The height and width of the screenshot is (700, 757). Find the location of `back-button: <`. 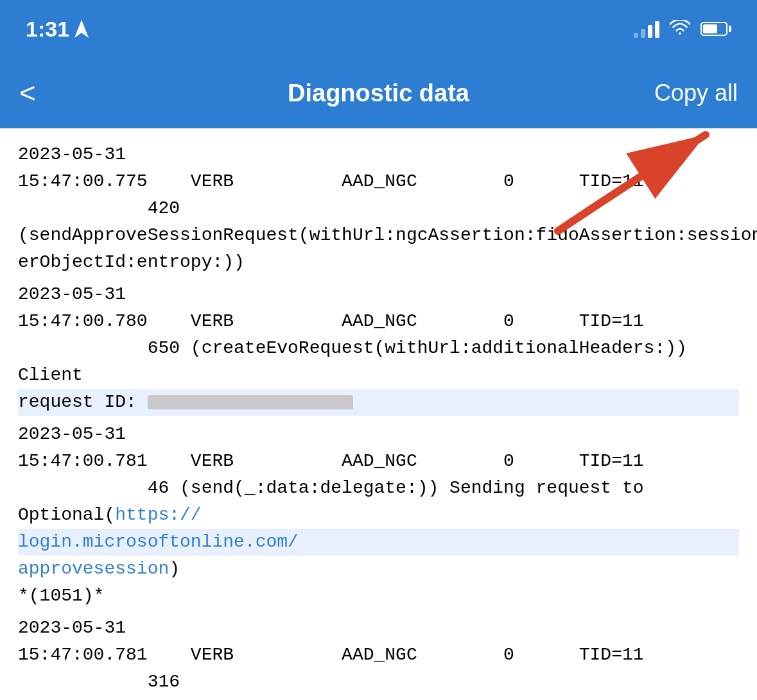

back-button: < is located at coordinates (34, 93).